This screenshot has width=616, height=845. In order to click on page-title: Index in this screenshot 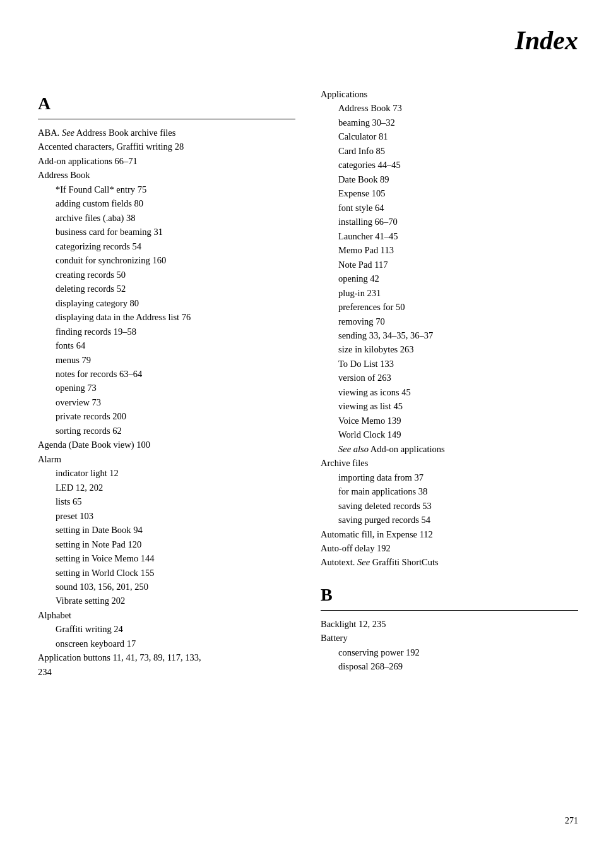, I will do `click(308, 40)`.